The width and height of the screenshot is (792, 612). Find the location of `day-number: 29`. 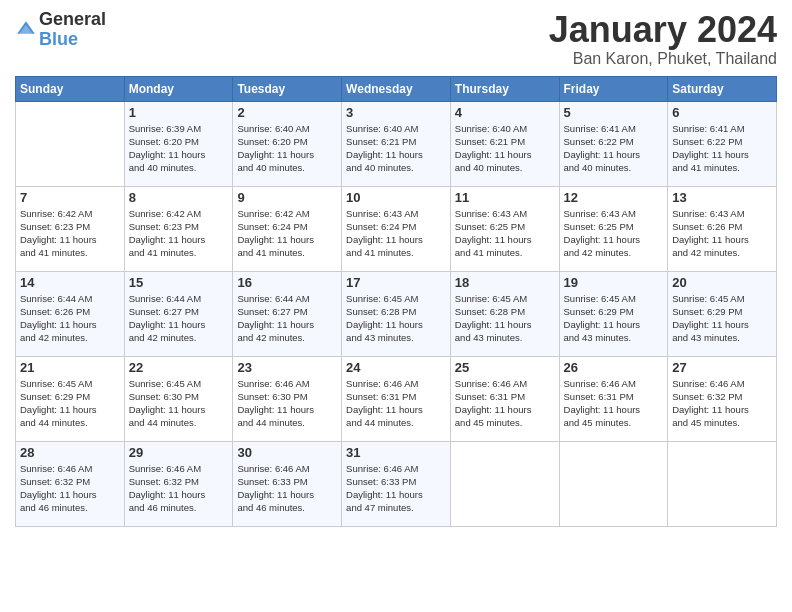

day-number: 29 is located at coordinates (179, 452).